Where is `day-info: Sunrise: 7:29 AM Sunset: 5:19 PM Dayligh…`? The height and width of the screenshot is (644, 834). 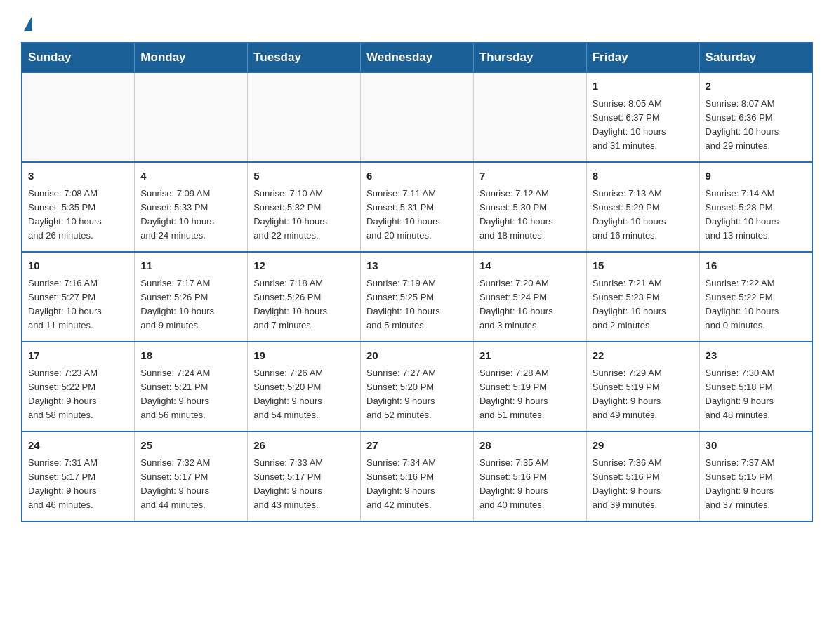 day-info: Sunrise: 7:29 AM Sunset: 5:19 PM Dayligh… is located at coordinates (643, 394).